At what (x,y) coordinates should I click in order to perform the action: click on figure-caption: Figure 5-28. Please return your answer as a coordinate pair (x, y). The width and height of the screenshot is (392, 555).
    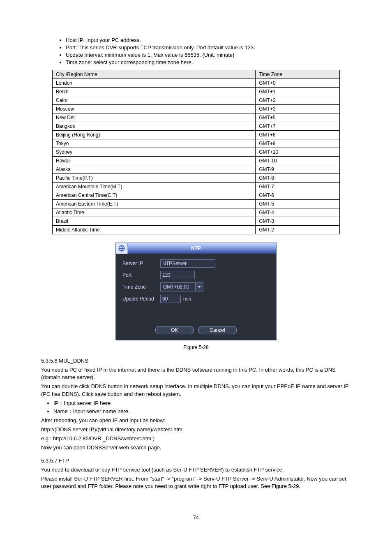
    Looking at the image, I should click on (196, 347).